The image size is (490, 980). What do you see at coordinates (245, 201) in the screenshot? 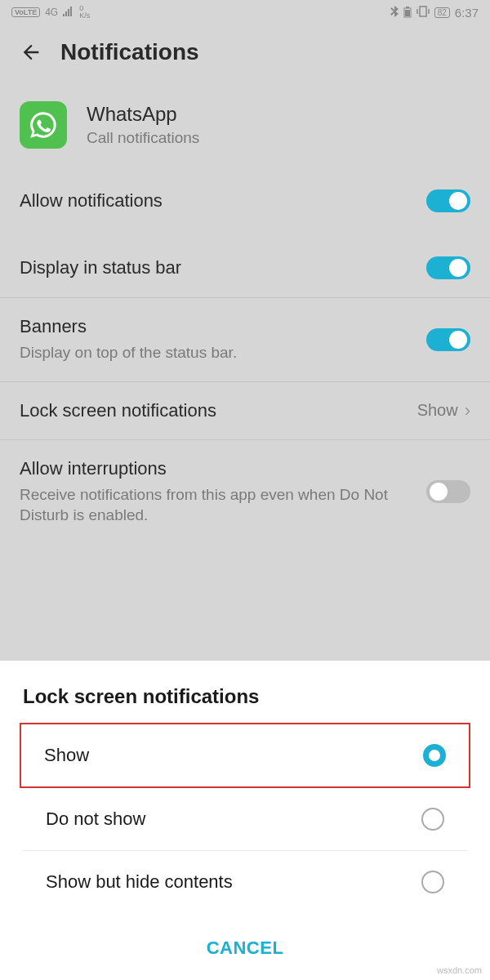
I see `allow-notifications-row: Allow notifications` at bounding box center [245, 201].